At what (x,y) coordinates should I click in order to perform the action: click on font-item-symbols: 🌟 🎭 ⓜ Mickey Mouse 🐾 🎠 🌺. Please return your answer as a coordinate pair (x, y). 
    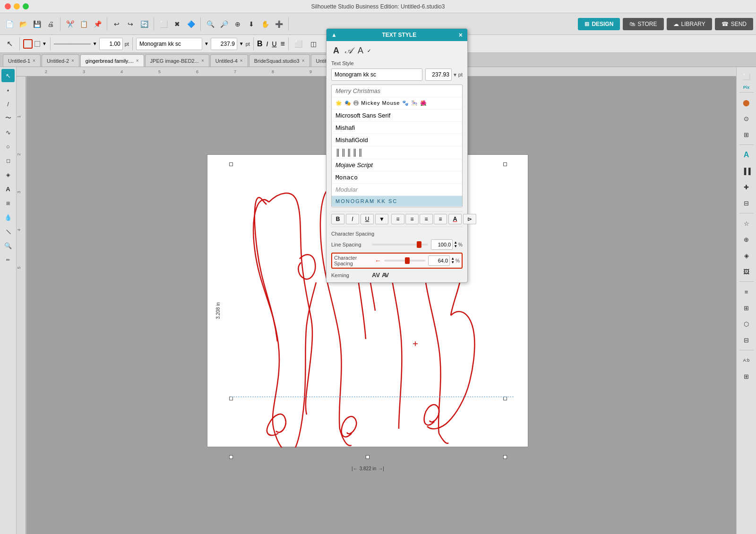
    Looking at the image, I should click on (397, 103).